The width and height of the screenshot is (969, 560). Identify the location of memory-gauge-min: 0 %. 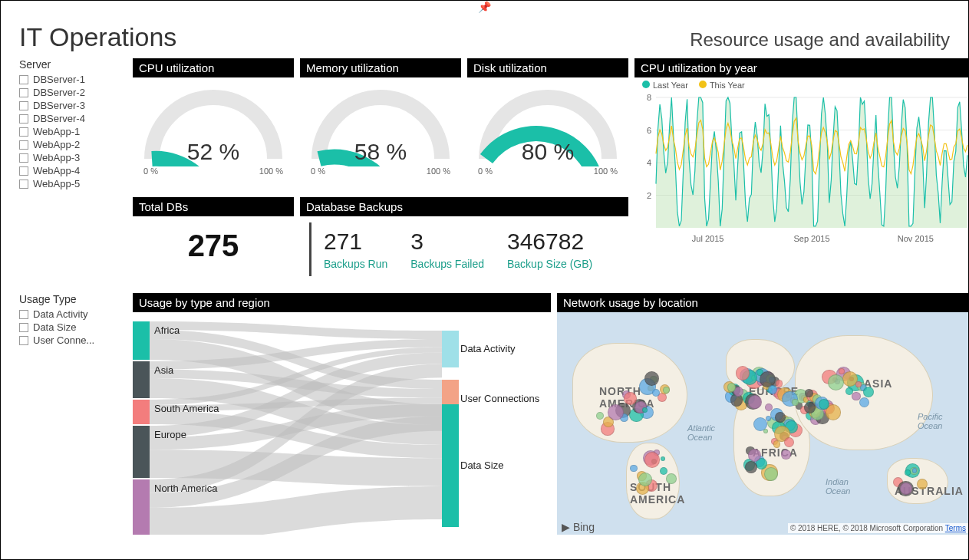
(318, 171).